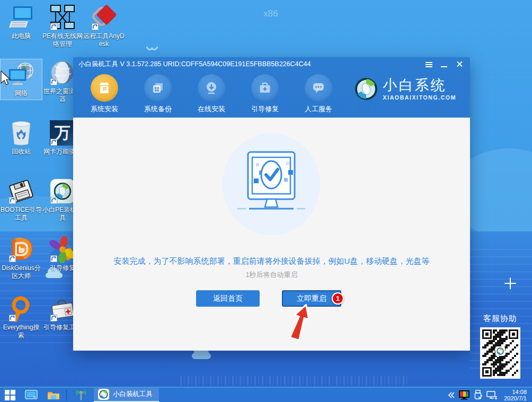 This screenshot has width=532, height=402. What do you see at coordinates (515, 392) in the screenshot?
I see `clock-time: 14:08` at bounding box center [515, 392].